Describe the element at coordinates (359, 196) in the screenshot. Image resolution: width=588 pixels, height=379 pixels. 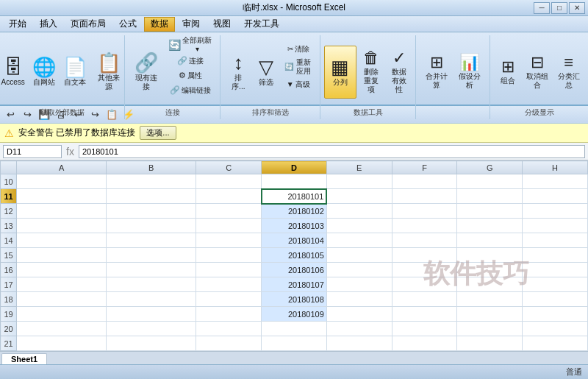
I see `cell-E11` at that location.